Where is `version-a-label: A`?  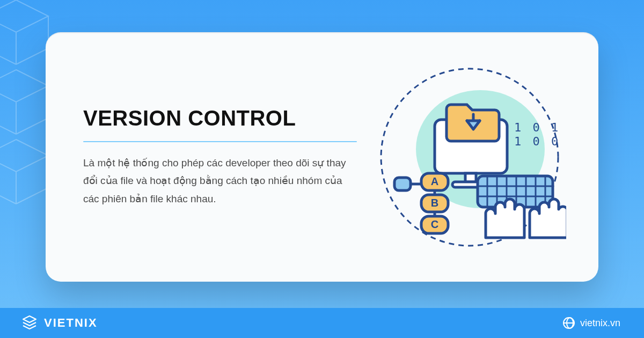 version-a-label: A is located at coordinates (435, 181).